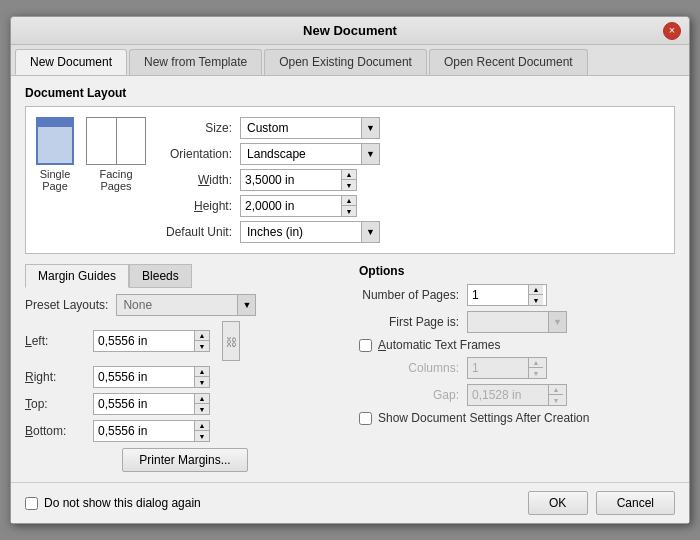 This screenshot has width=700, height=540. What do you see at coordinates (55, 154) in the screenshot?
I see `single-page-option: SinglePage` at bounding box center [55, 154].